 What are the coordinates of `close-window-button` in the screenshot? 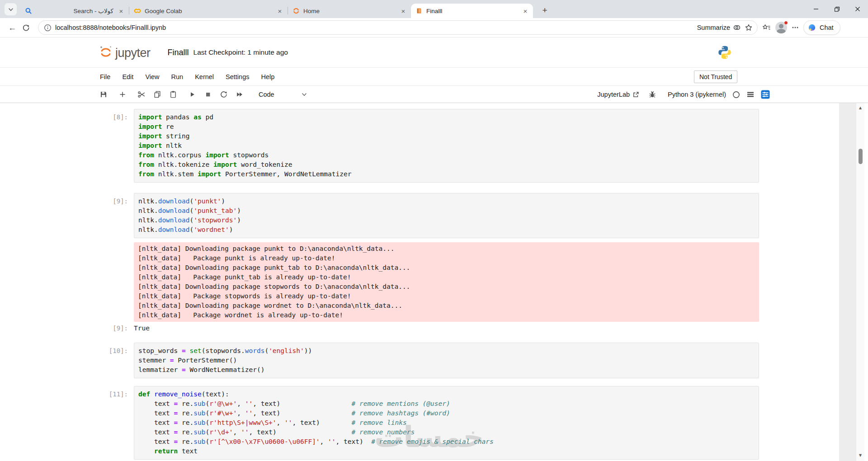 It's located at (858, 9).